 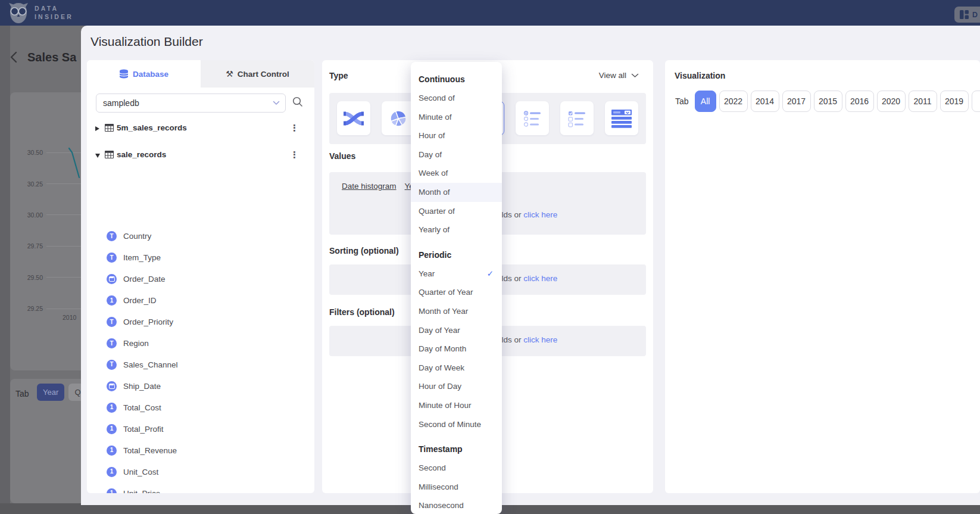 What do you see at coordinates (577, 118) in the screenshot?
I see `chart-type-checkbox-list` at bounding box center [577, 118].